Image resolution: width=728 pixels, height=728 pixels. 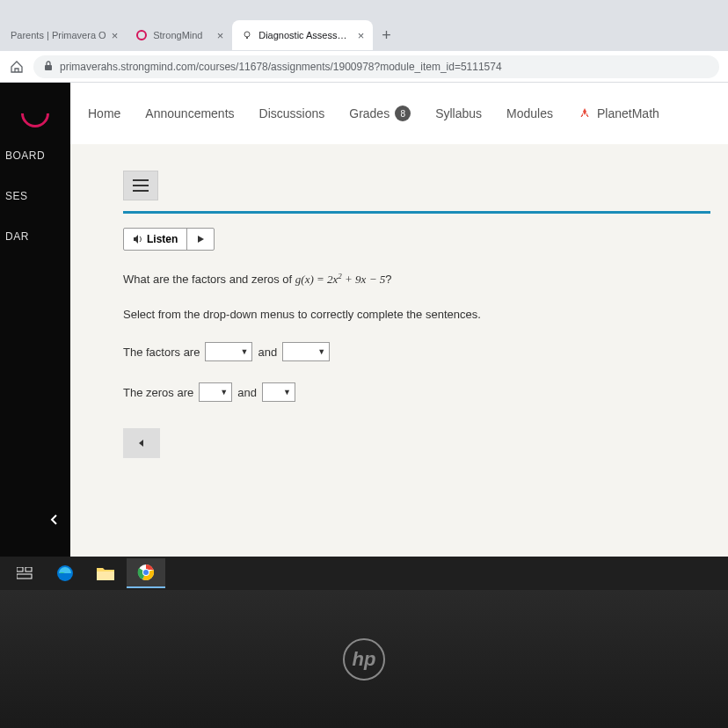 I want to click on listen-label-part: Listen, so click(x=156, y=239).